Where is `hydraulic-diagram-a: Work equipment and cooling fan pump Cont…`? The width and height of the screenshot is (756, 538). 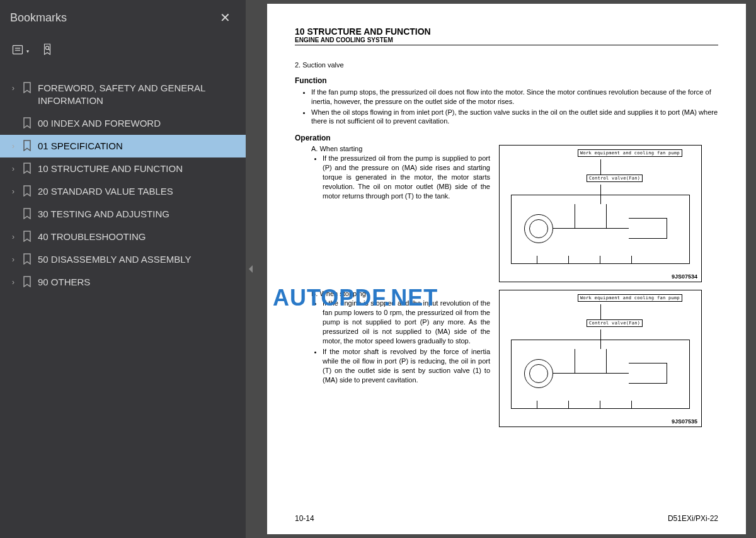
hydraulic-diagram-a: Work equipment and cooling fan pump Cont… is located at coordinates (600, 214).